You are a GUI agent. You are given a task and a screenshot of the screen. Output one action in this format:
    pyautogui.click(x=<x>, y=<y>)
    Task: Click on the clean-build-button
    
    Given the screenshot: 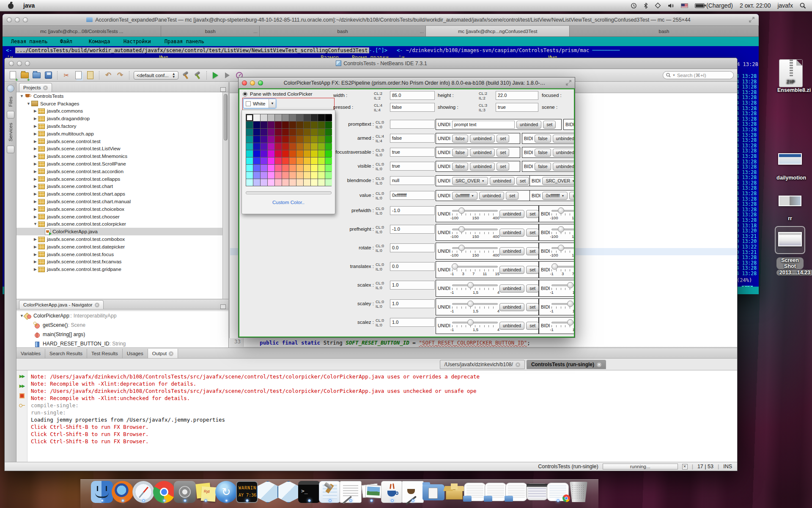 What is the action you would take?
    pyautogui.click(x=198, y=75)
    